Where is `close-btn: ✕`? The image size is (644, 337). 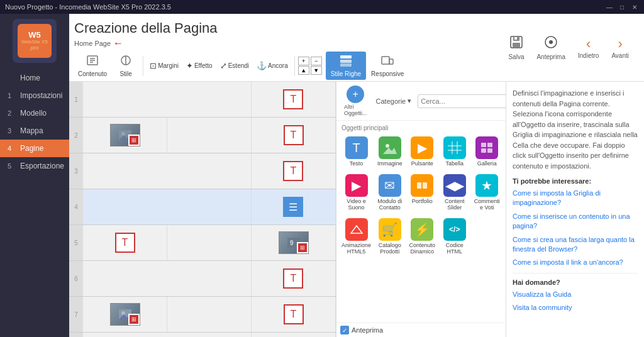 close-btn: ✕ is located at coordinates (635, 7).